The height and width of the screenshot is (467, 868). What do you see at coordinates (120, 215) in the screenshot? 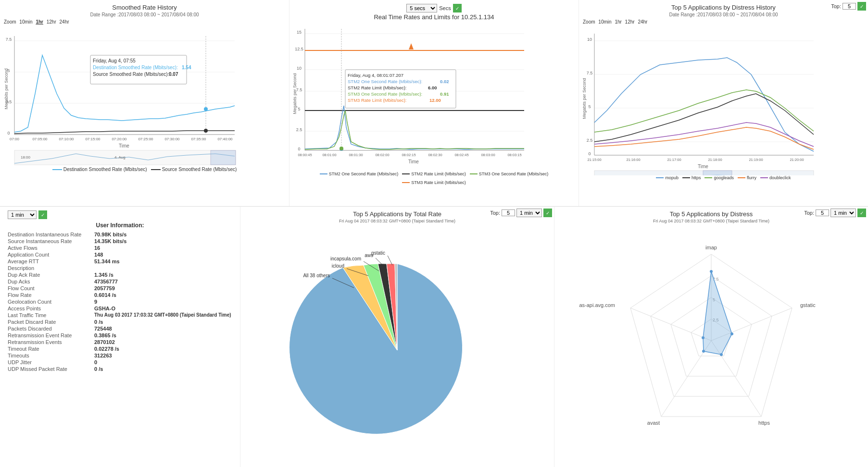
I see `user-time-selector: 1 min 5 min 10 min ✓` at bounding box center [120, 215].